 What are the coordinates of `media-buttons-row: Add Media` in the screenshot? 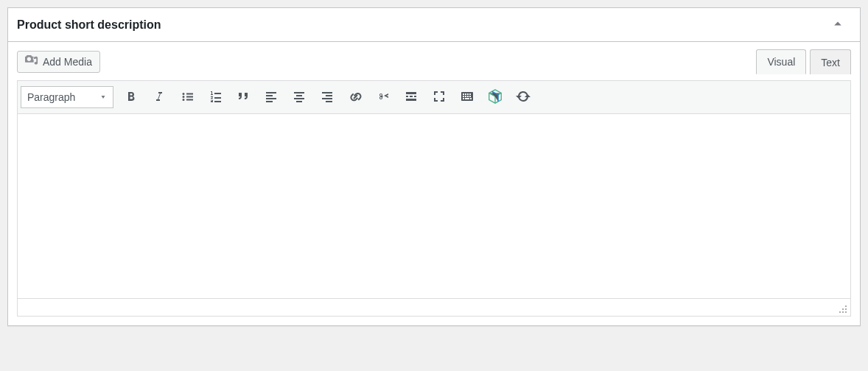 It's located at (434, 62).